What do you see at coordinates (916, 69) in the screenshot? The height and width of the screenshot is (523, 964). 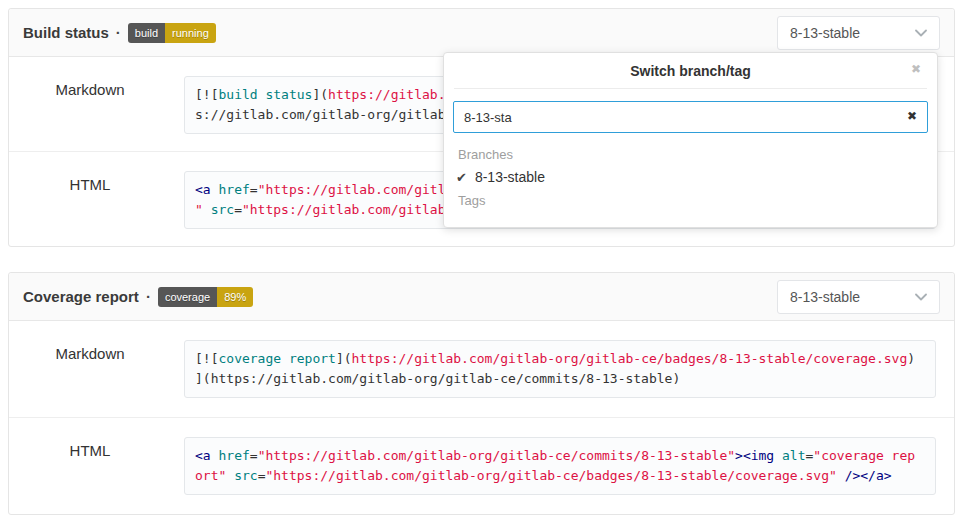 I see `close-icon: ✖` at bounding box center [916, 69].